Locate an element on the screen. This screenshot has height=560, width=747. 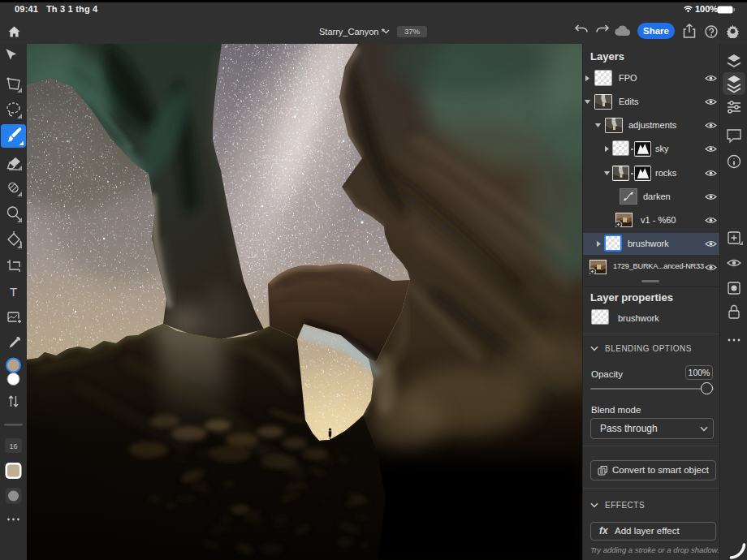
svg-text: T is located at coordinates (13, 292).